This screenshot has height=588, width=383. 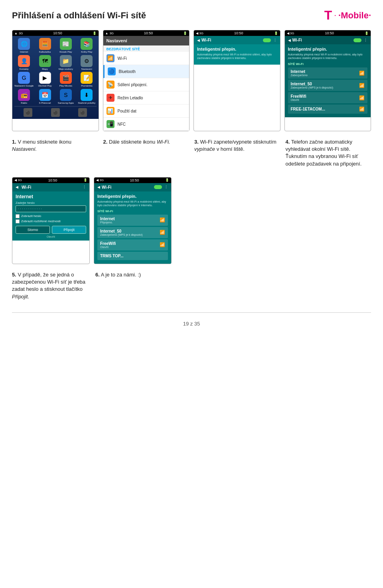 I want to click on settings-item-letadlo: ✈ Režim Letadlo, so click(x=146, y=98).